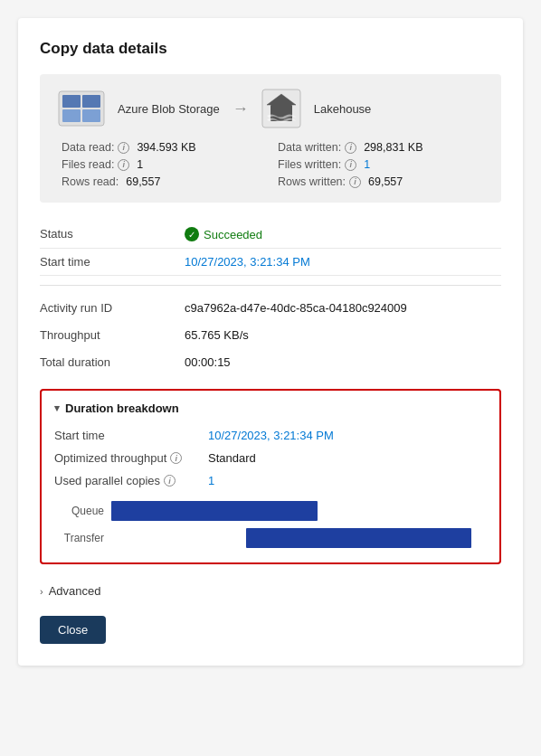  What do you see at coordinates (309, 165) in the screenshot?
I see `files-written-label: Files written:` at bounding box center [309, 165].